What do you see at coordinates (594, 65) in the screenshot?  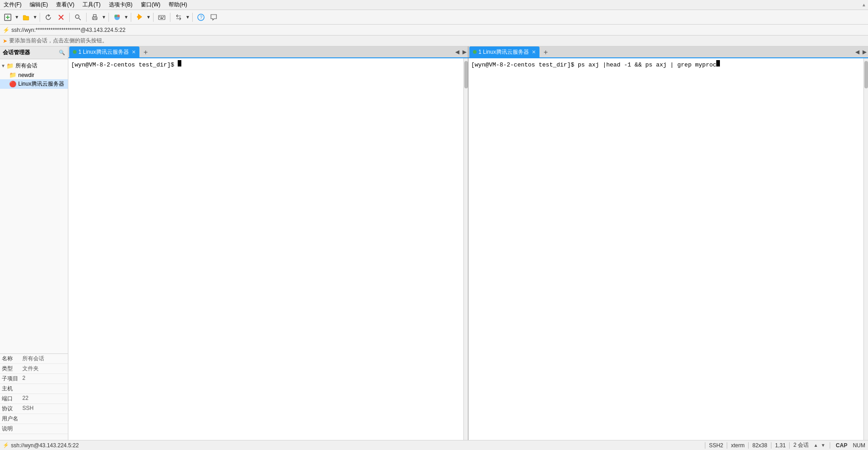 I see `term-2-prompt: [wyn@VM-8-2-centos test_dir]$ ps axj |he…` at bounding box center [594, 65].